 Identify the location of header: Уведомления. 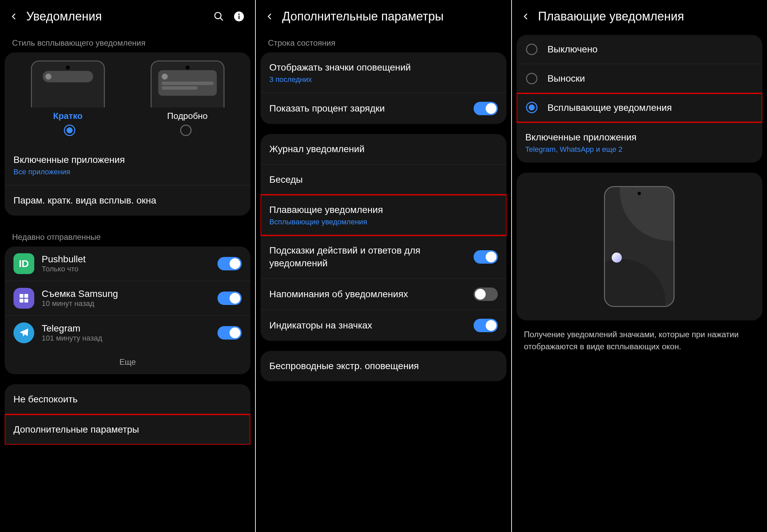
(128, 16).